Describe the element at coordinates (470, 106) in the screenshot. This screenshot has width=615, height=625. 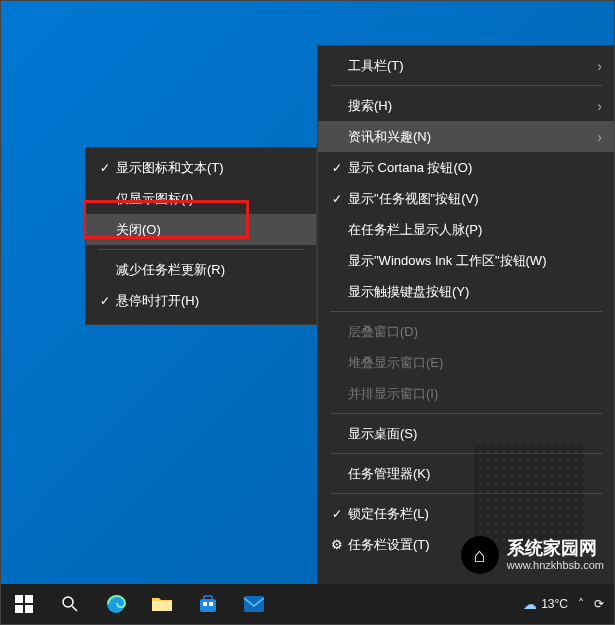
I see `menu-item-label: 搜索(H)` at that location.